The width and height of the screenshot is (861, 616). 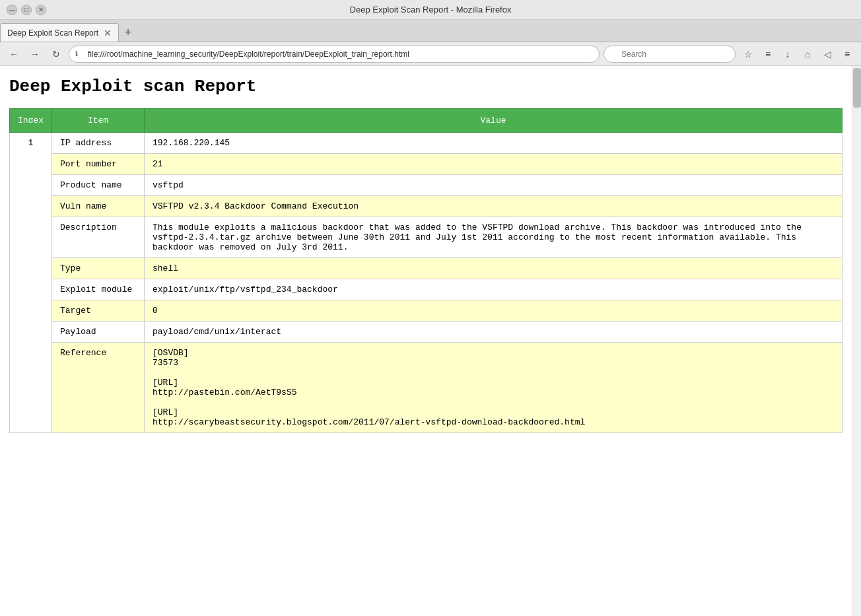 What do you see at coordinates (98, 186) in the screenshot?
I see `item-cell: Product name` at bounding box center [98, 186].